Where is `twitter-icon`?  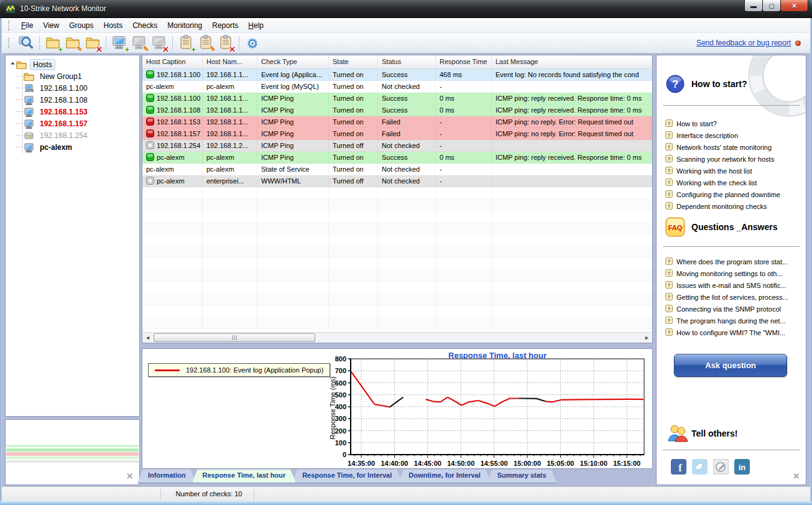 twitter-icon is located at coordinates (700, 466).